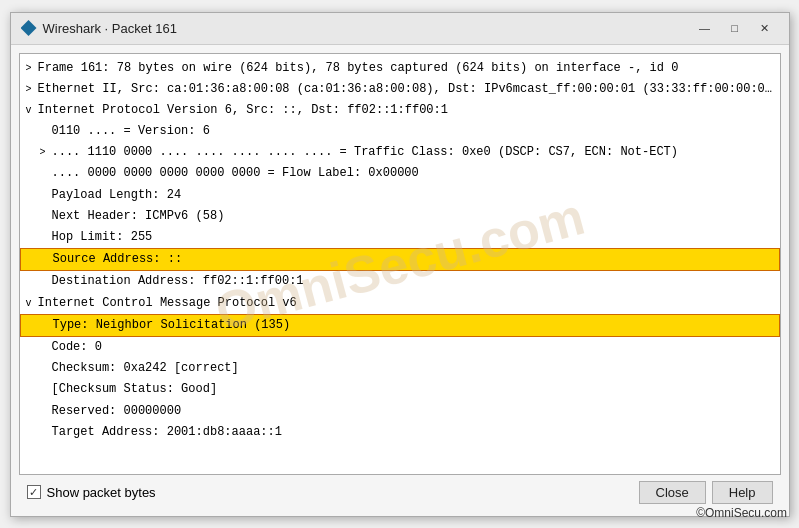  What do you see at coordinates (29, 28) in the screenshot?
I see `wireshark-icon` at bounding box center [29, 28].